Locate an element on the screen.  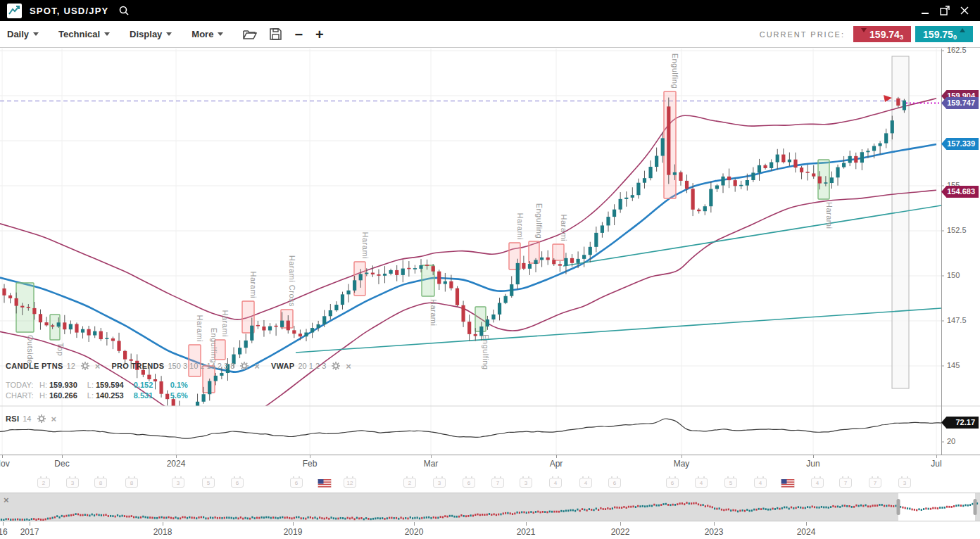
ask-price-badge: 159.750 is located at coordinates (944, 34).